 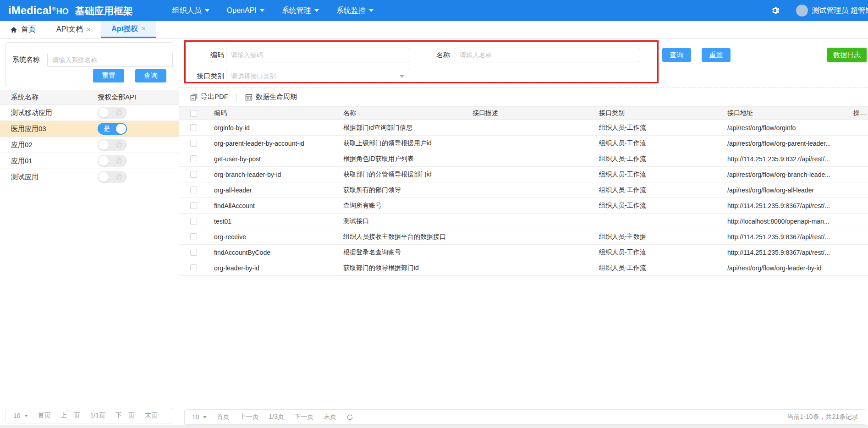 What do you see at coordinates (89, 416) in the screenshot?
I see `sidebar-pagination: 10 首页 上一页 1/1页 下一页 末页` at bounding box center [89, 416].